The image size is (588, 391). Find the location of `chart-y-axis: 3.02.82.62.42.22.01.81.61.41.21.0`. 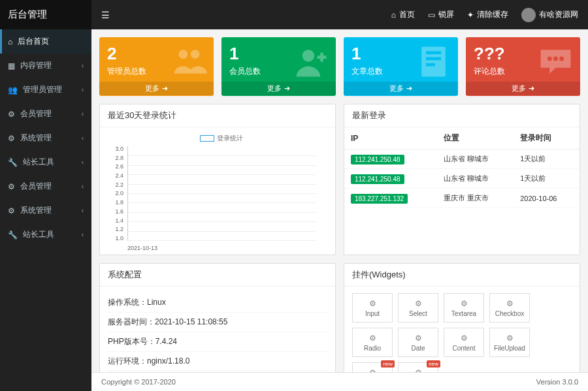

chart-y-axis: 3.02.82.62.42.22.01.81.61.41.21.0 is located at coordinates (114, 193).